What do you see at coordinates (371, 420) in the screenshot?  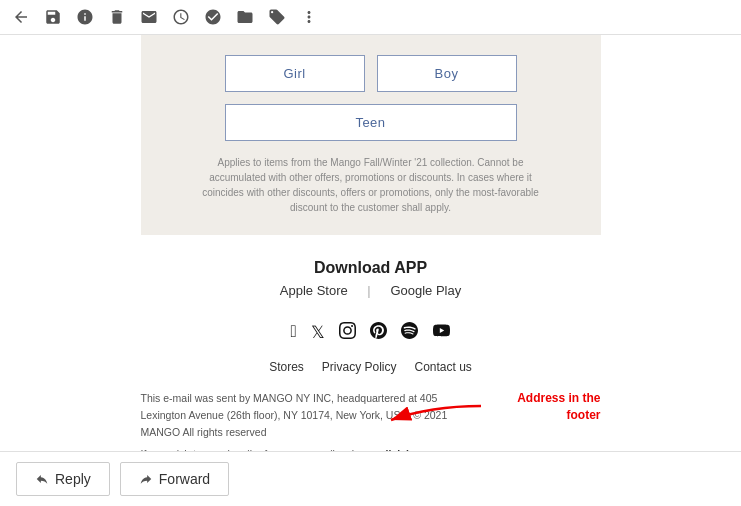 I see `footer-address-wrapper: This e-mail was sent by MANGO NY INC, he…` at bounding box center [371, 420].